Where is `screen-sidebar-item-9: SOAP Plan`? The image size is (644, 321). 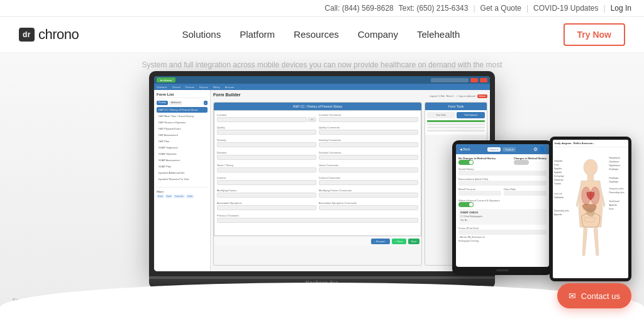 screen-sidebar-item-9: SOAP Plan is located at coordinates (182, 166).